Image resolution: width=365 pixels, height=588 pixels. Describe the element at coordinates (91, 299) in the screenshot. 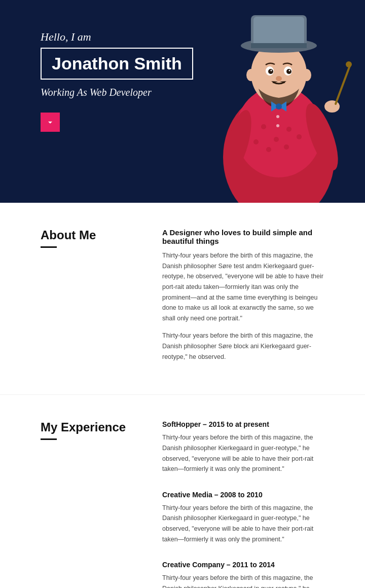

I see `about-label: About Me` at that location.